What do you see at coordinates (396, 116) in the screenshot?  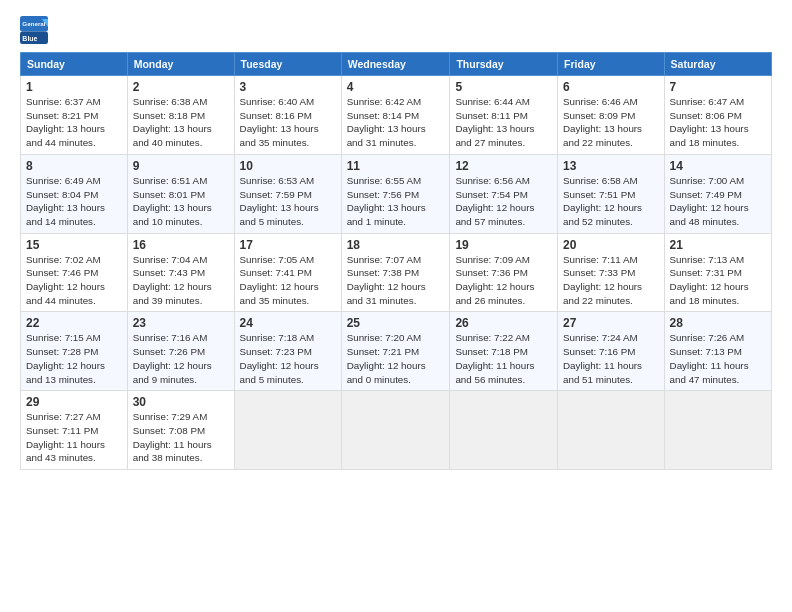 I see `calendar-row-0: 1Sunrise: 6:37 AM Sunset: 8:21 PM Daylig…` at bounding box center [396, 116].